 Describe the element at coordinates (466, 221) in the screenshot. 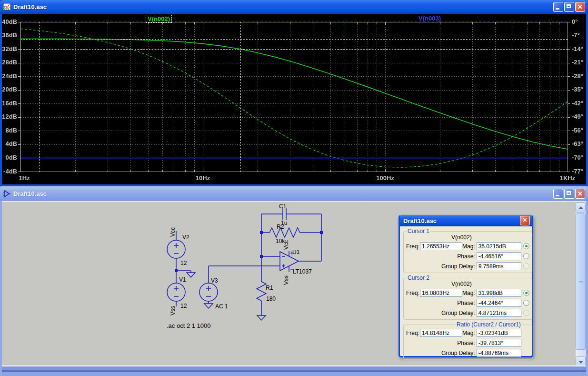

I see `cursor-dialog-titlebar: Draft10.asc` at that location.